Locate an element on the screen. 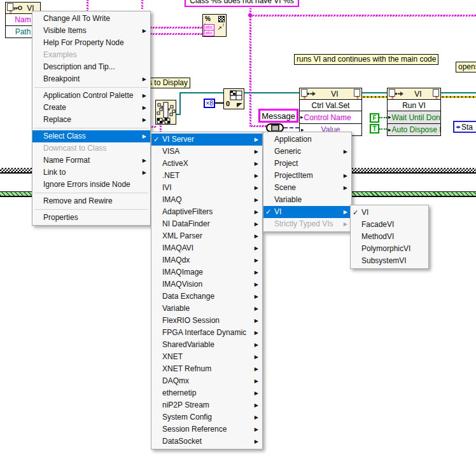 This screenshot has height=466, width=476. menu-item-application: Application is located at coordinates (307, 140).